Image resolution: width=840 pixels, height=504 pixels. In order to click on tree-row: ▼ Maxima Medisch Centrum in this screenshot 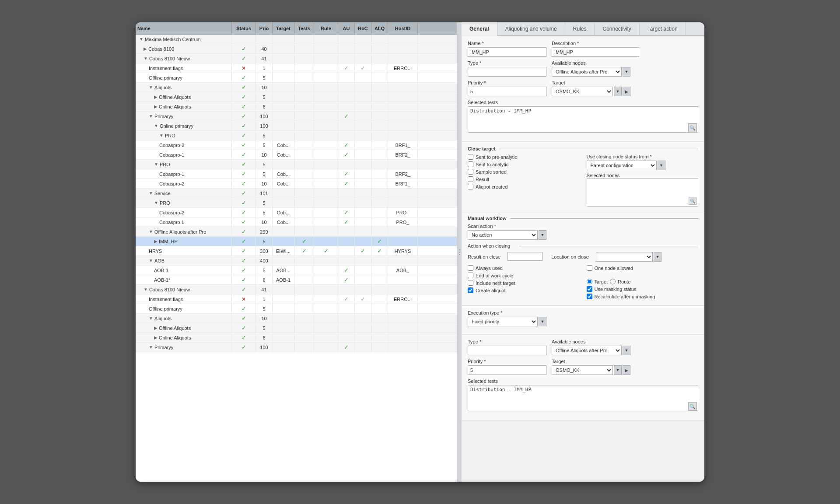, I will do `click(296, 39)`.